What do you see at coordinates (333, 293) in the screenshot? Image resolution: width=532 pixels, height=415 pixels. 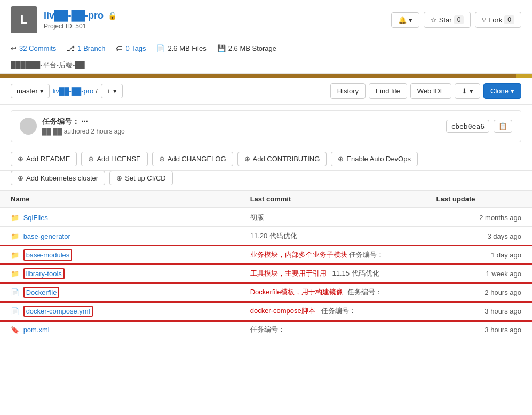 I see `commit-cell: Dockerfile模板，用于构建镜像 任务编号：` at bounding box center [333, 293].